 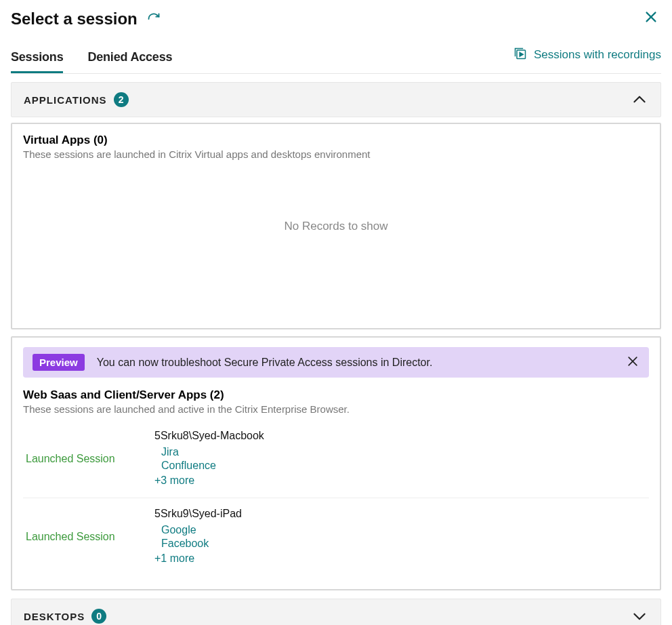 I want to click on more-apps-link: +1 more, so click(x=400, y=559).